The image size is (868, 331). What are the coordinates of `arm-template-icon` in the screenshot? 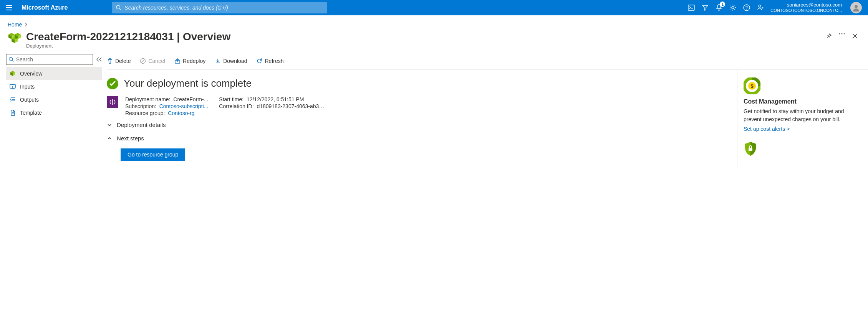 It's located at (113, 102).